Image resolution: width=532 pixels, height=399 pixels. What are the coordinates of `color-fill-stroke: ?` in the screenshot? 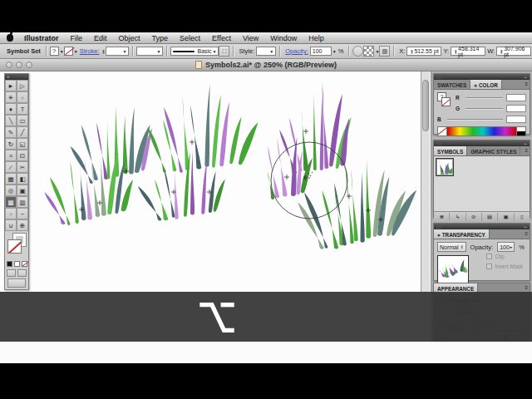 It's located at (446, 101).